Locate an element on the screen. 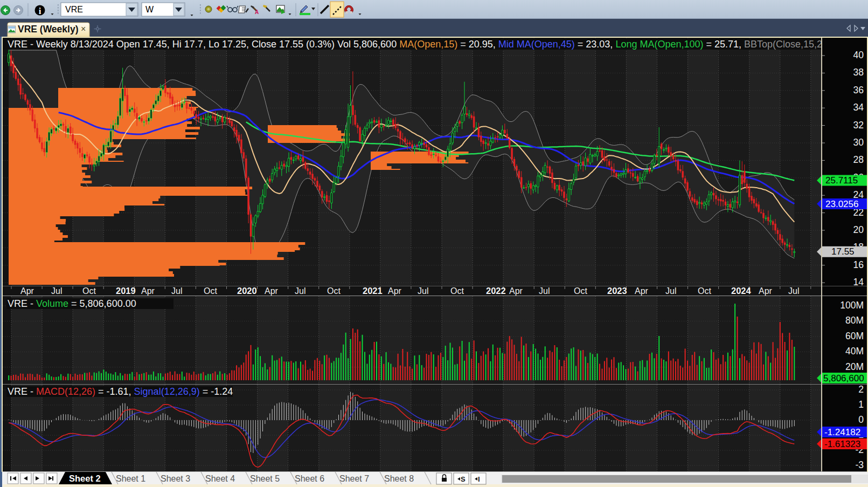 This screenshot has width=868, height=487. svg-text: 2022 is located at coordinates (496, 291).